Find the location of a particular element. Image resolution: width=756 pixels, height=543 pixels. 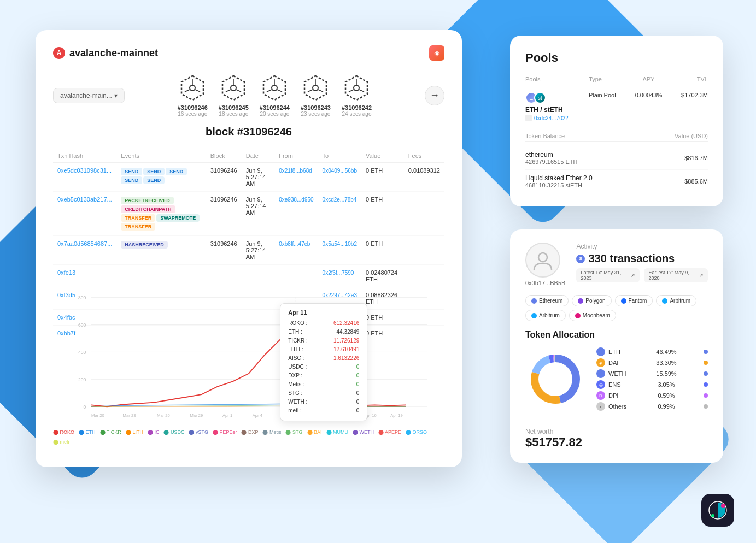

tooltip-row: ETH :44.32849 is located at coordinates (324, 332).